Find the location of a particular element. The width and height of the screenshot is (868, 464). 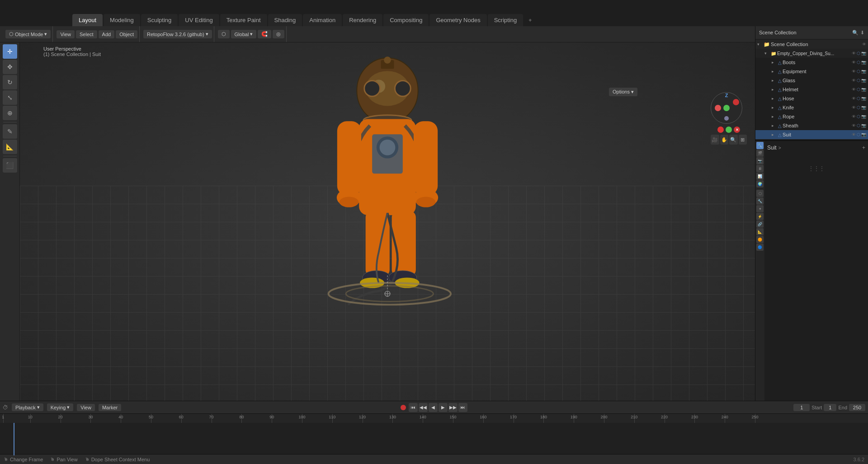

next-keyframe-btn: ▶▶ is located at coordinates (453, 408).